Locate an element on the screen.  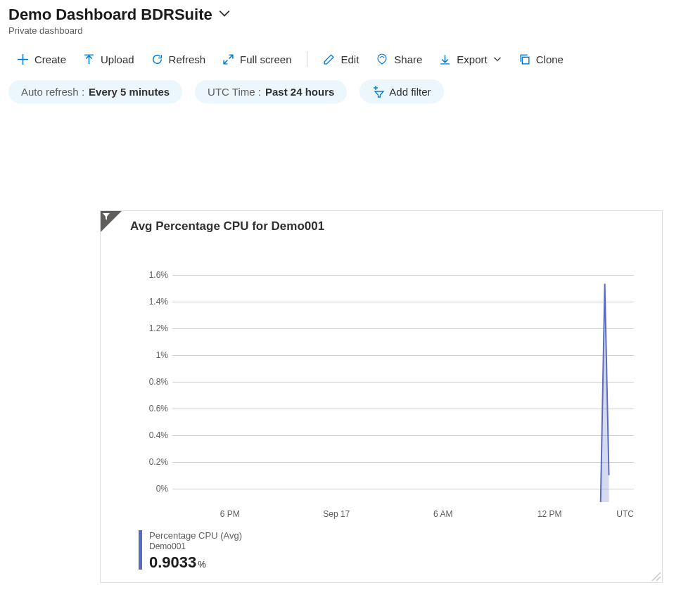
tile-filter-corner is located at coordinates (111, 222).